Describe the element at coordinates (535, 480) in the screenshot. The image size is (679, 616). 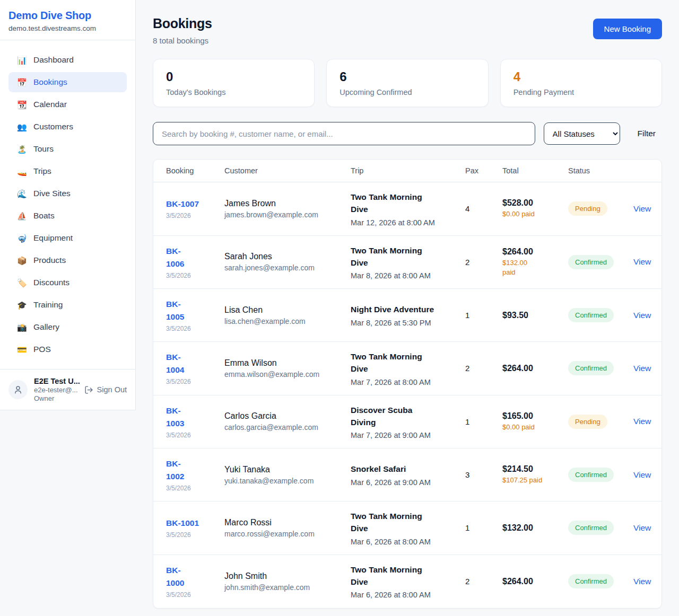
I see `paid-amount: $107.25 paid` at that location.